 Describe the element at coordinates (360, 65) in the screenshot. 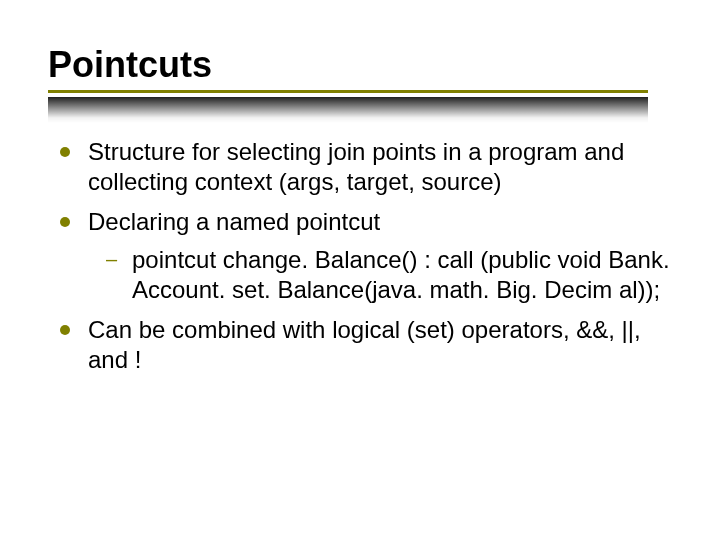

I see `slide-title: Pointcuts` at that location.